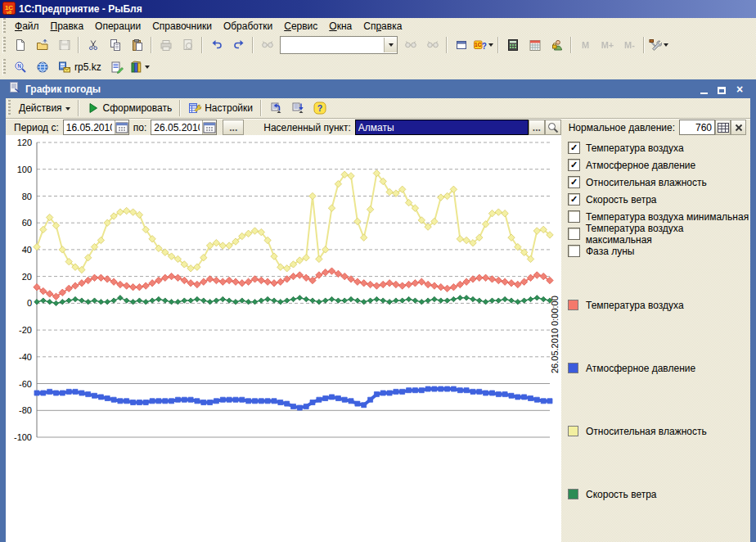  I want to click on y-axis-tick-label: -100, so click(23, 437).